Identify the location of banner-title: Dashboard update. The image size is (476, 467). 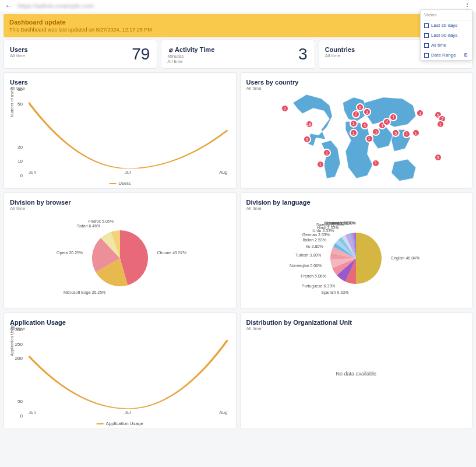
(238, 22).